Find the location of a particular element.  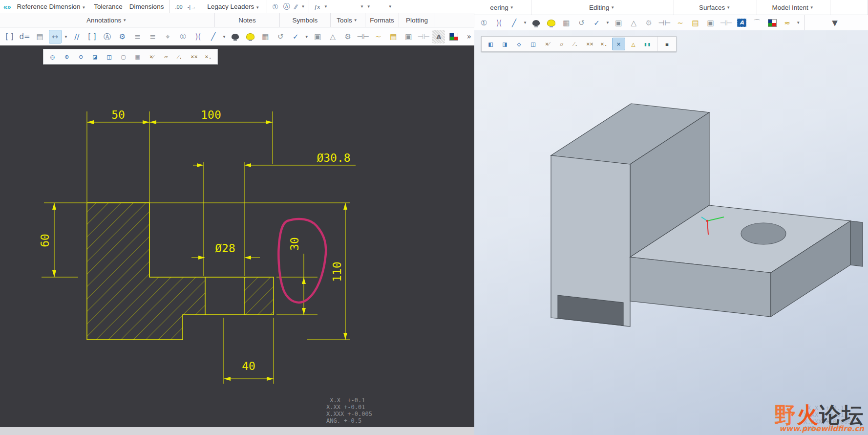

menu-dimensions: Dimensions is located at coordinates (147, 7).